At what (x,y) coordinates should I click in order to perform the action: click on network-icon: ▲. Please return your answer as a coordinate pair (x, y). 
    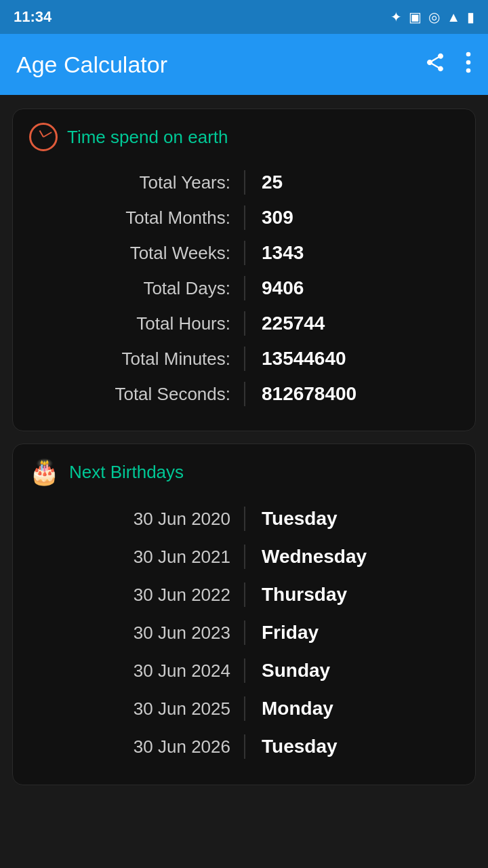
    Looking at the image, I should click on (453, 18).